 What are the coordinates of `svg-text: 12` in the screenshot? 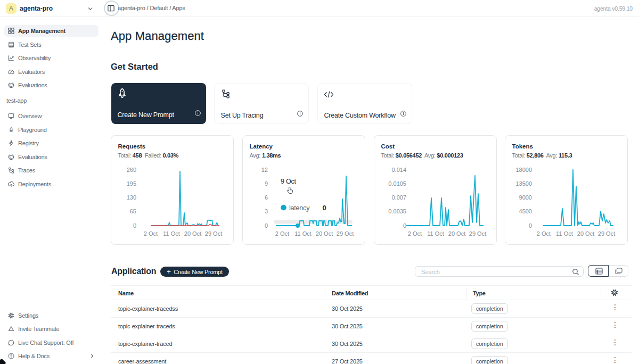 It's located at (265, 170).